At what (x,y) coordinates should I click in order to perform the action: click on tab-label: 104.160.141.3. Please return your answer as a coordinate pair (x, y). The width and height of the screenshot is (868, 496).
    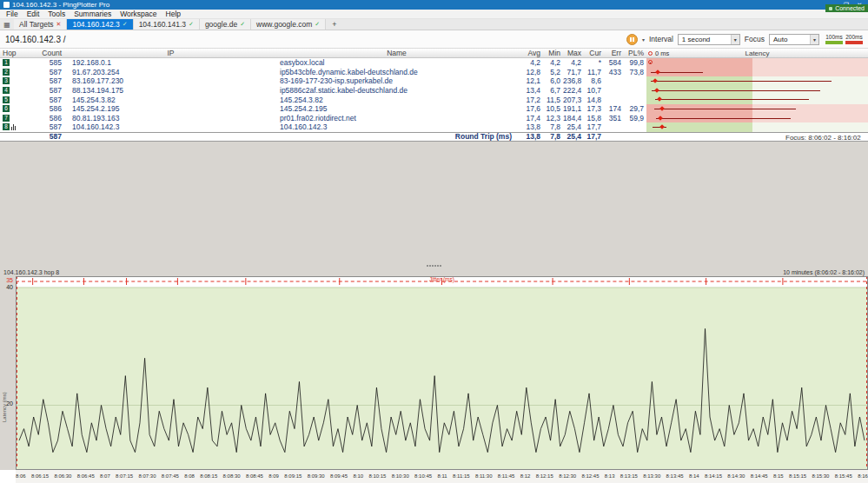
    Looking at the image, I should click on (162, 24).